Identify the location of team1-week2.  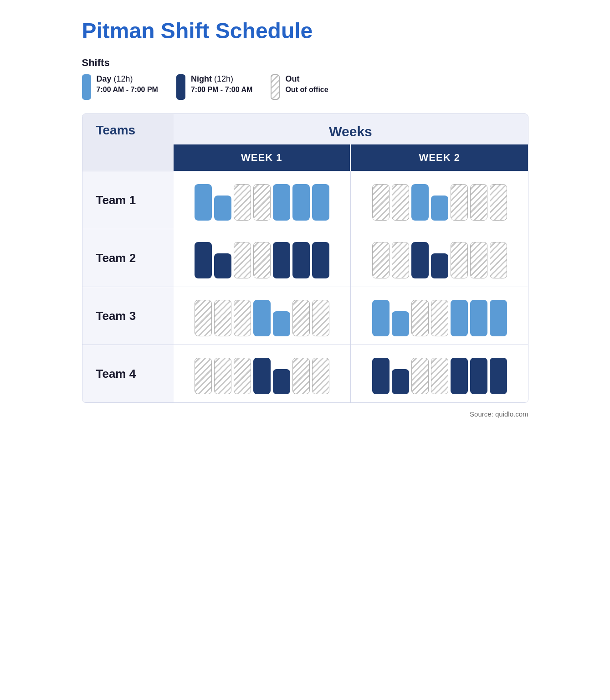
(439, 201).